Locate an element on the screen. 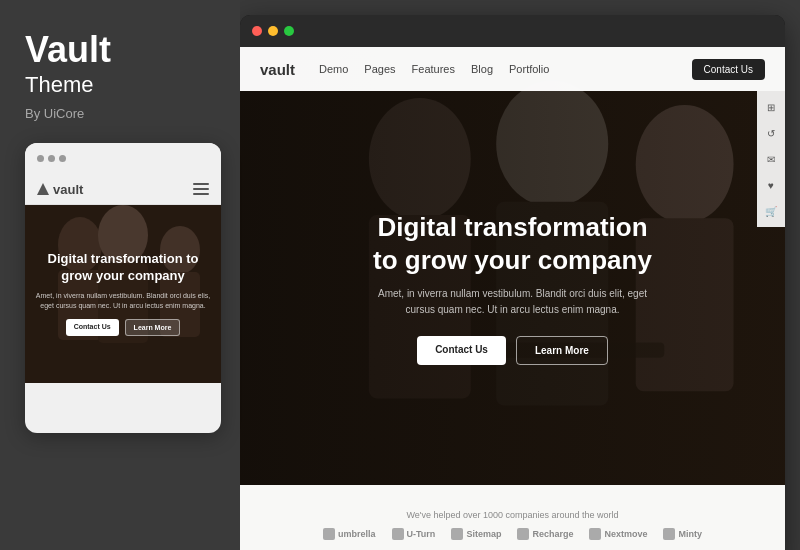 This screenshot has height=550, width=800. desktop-nav-links: Demo Pages Features Blog Portfolio is located at coordinates (506, 69).